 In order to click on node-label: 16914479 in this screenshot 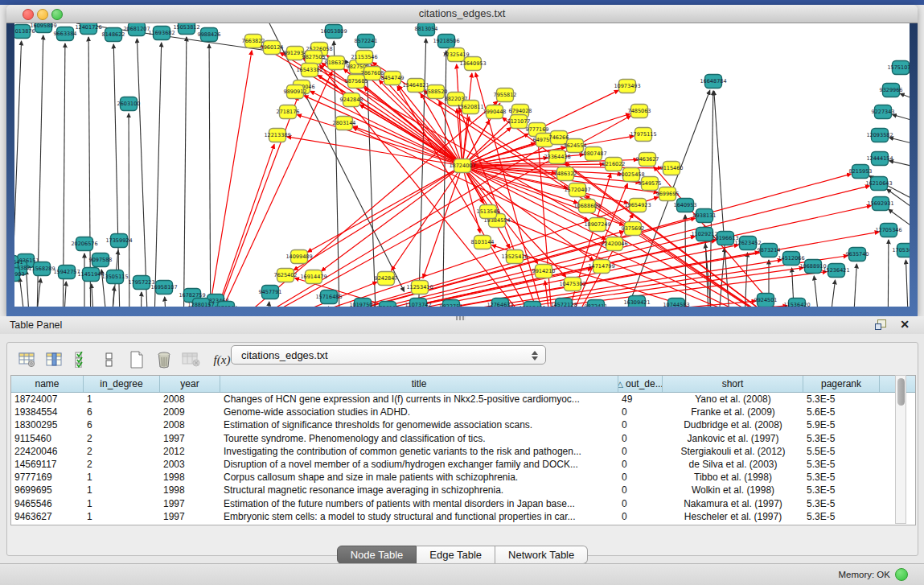, I will do `click(314, 277)`.